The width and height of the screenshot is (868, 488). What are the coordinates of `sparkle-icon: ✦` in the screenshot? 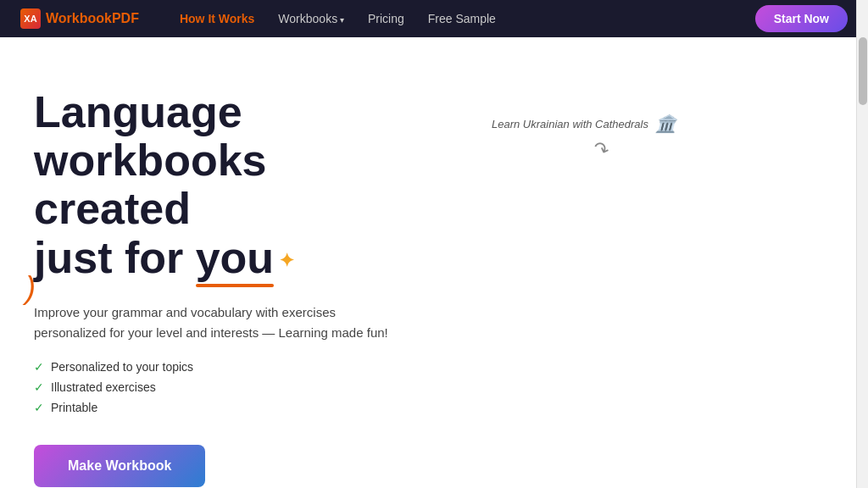 It's located at (287, 261).